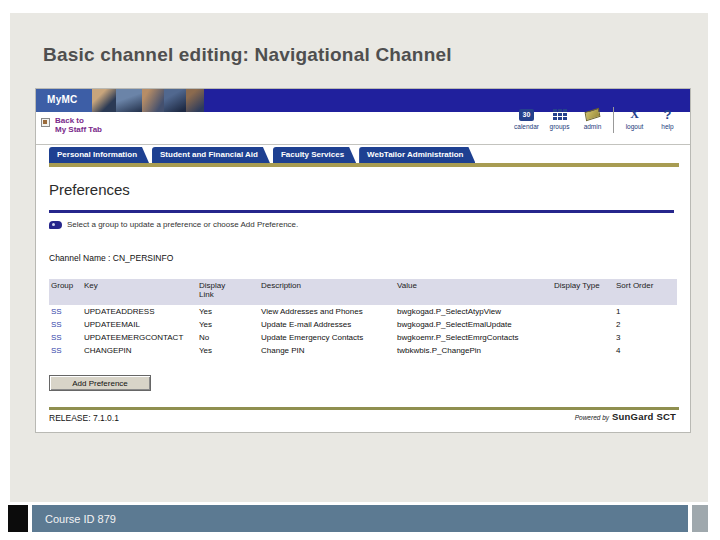 This screenshot has width=720, height=540. Describe the element at coordinates (474, 338) in the screenshot. I see `value-cell: bwgkoemr.P_SelectEmrgContacts` at that location.